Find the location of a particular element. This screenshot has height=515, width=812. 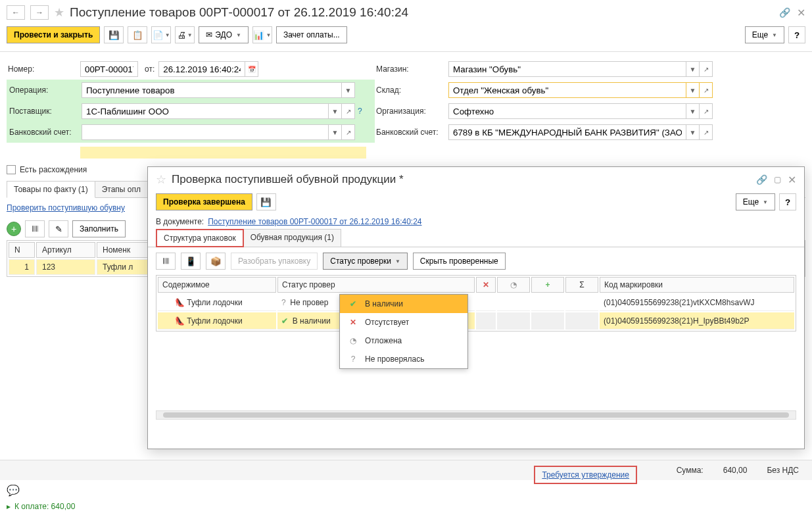

operation-dropdown-button: ▼ is located at coordinates (348, 90).